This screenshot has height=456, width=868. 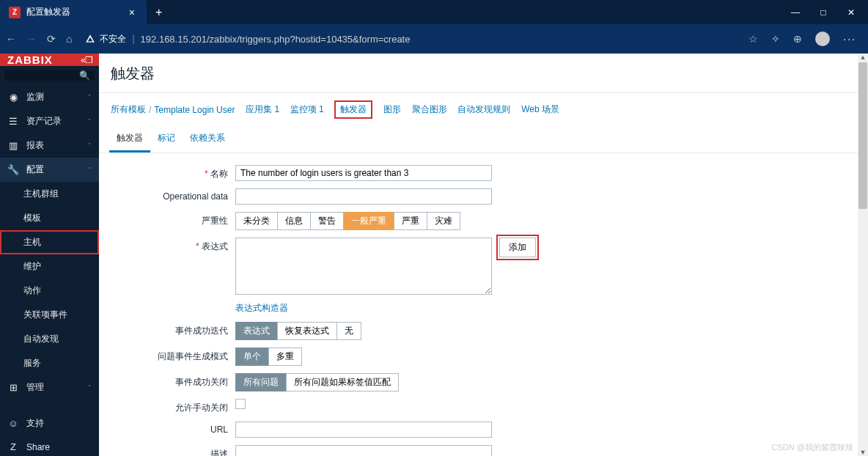 I want to click on sidebar-collapse-icon: « ❐, so click(x=87, y=60).